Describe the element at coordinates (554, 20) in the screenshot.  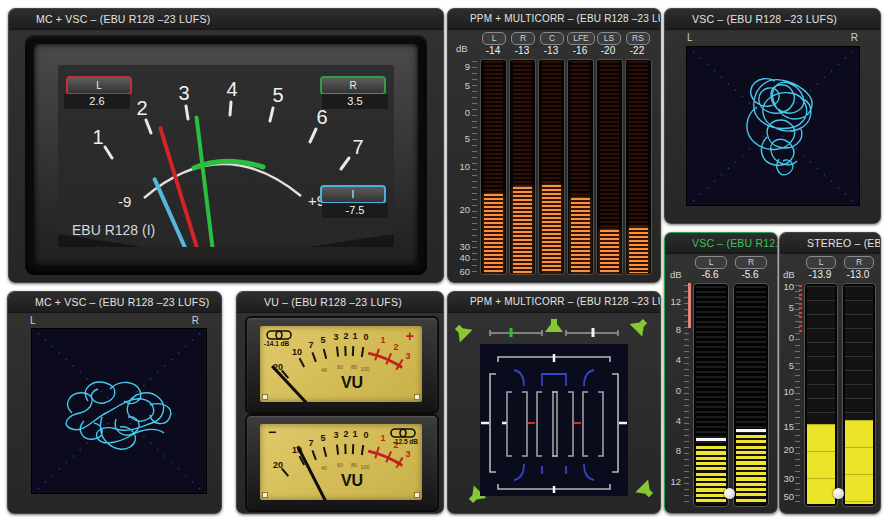
I see `panel-title: PPM + MULTICORR – (EBU R128 –23 LUFS)` at that location.